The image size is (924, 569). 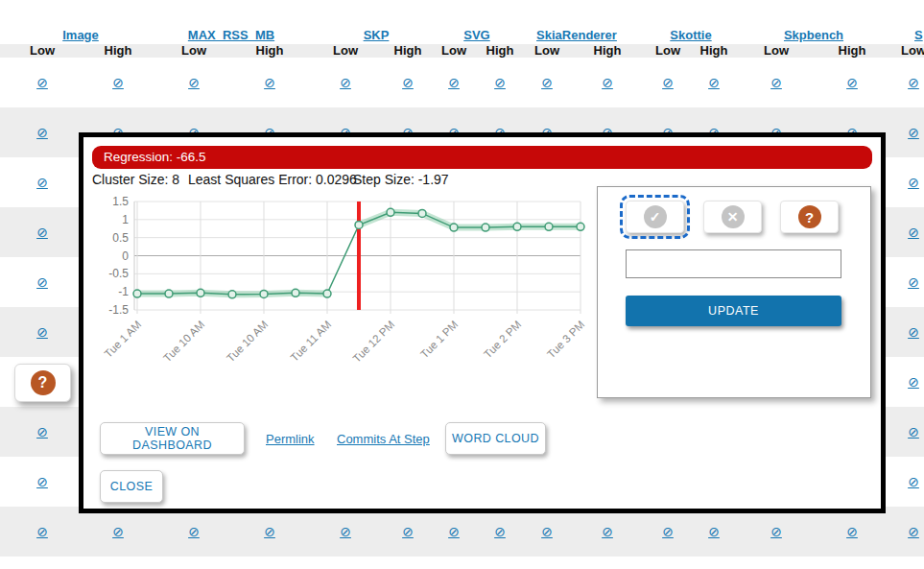 I want to click on triage-help-button: ?, so click(x=810, y=217).